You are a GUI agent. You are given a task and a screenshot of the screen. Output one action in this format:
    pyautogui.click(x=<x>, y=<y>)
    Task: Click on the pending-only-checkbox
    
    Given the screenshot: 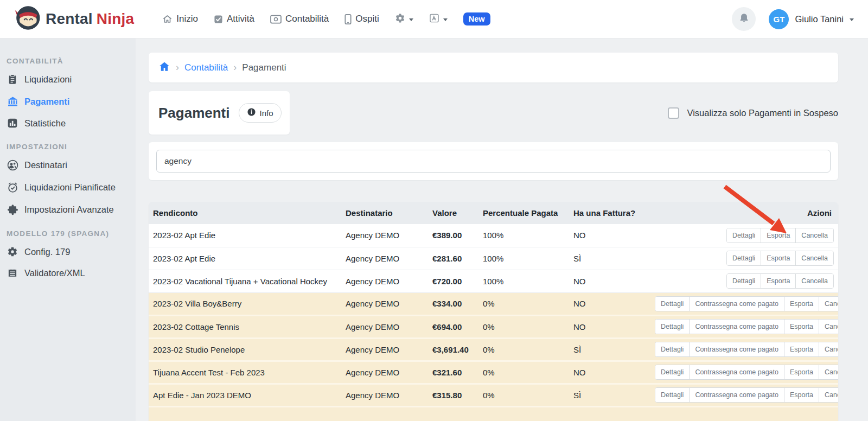 What is the action you would take?
    pyautogui.click(x=674, y=113)
    